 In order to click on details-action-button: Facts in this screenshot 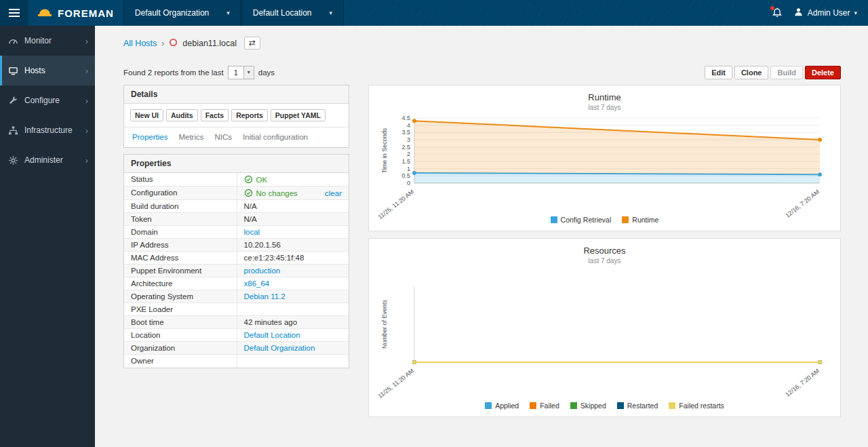, I will do `click(214, 115)`.